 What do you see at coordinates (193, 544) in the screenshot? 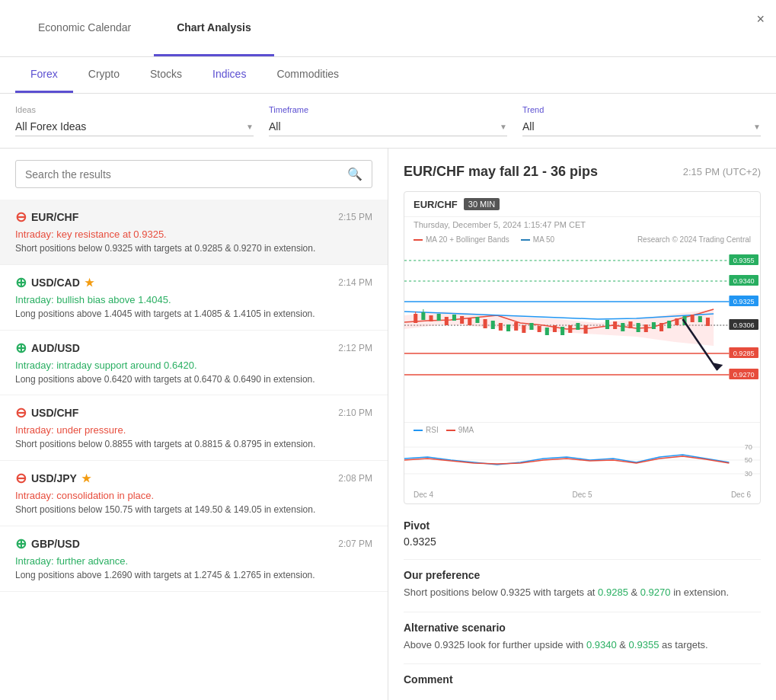
I see `list-item-header: ⊕ GBP/USD 2:07 PM` at bounding box center [193, 544].